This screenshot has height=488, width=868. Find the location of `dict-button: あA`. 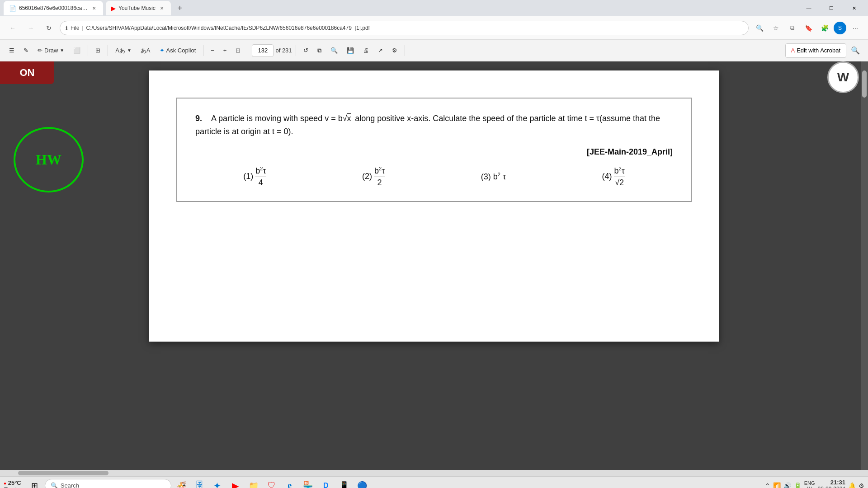

dict-button: あA is located at coordinates (146, 51).